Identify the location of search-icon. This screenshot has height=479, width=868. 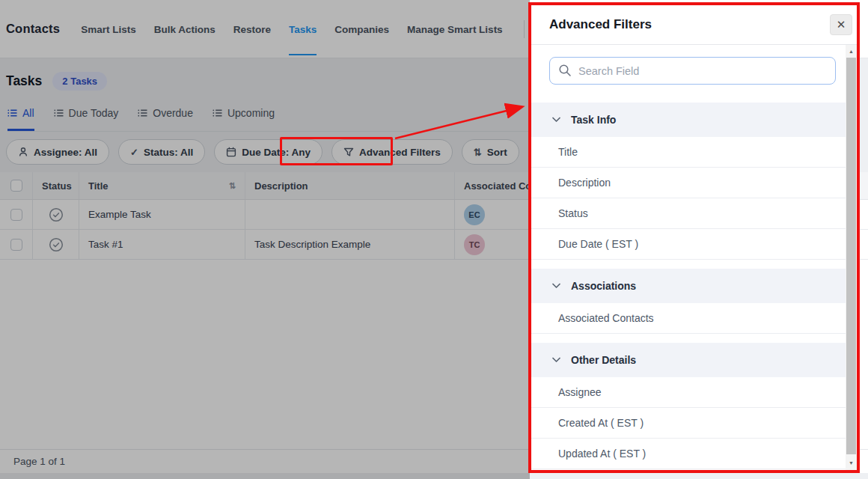
(565, 70).